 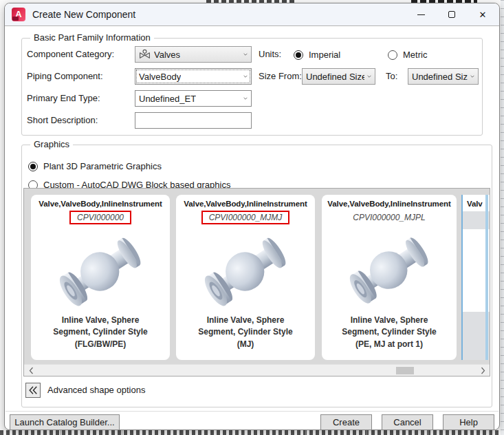 What do you see at coordinates (167, 55) in the screenshot?
I see `component-category-value: Valves` at bounding box center [167, 55].